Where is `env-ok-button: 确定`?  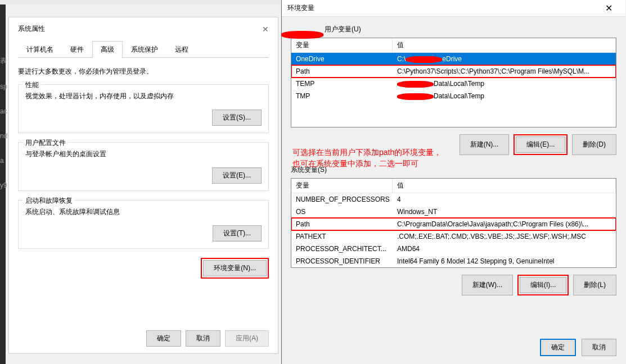 env-ok-button: 确定 is located at coordinates (558, 347).